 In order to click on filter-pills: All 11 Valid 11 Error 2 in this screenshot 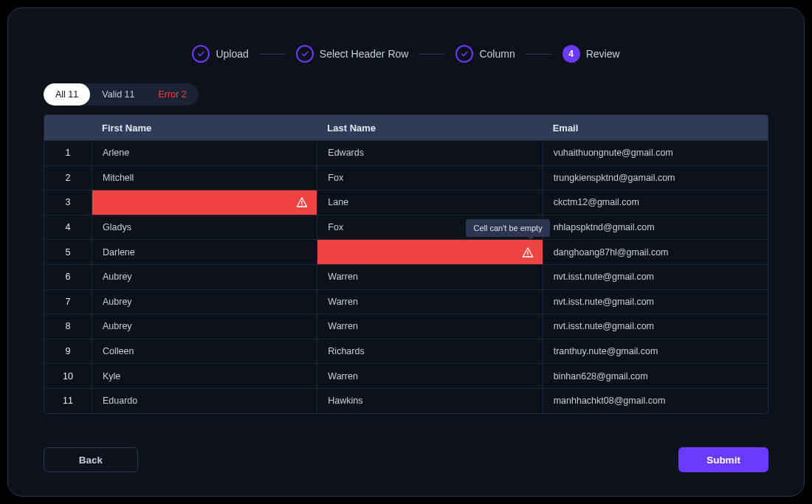, I will do `click(121, 94)`.